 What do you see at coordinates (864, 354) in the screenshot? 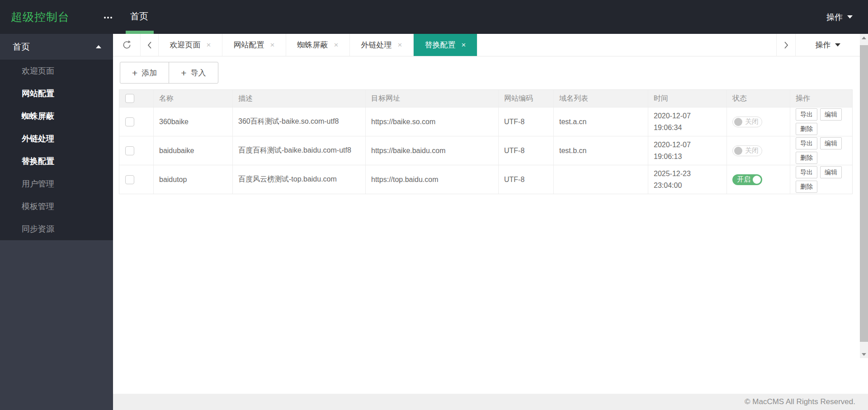
I see `scrollbar-down-button` at bounding box center [864, 354].